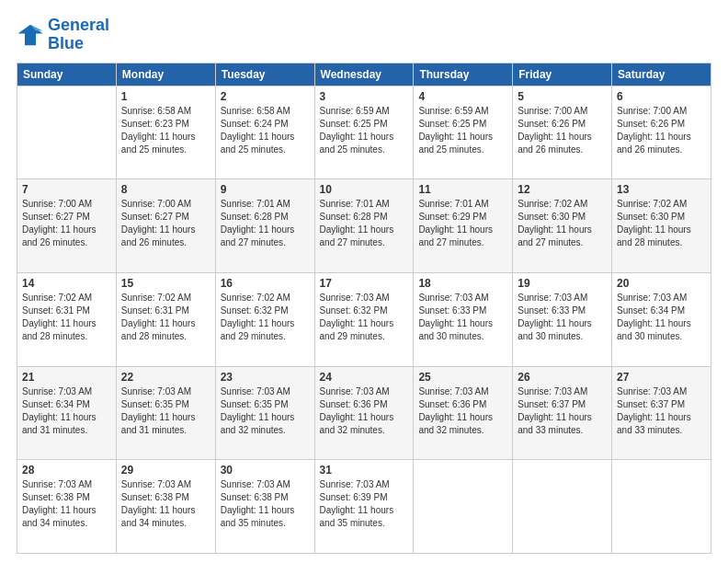 This screenshot has width=728, height=563. Describe the element at coordinates (563, 283) in the screenshot. I see `day-number: 19` at that location.